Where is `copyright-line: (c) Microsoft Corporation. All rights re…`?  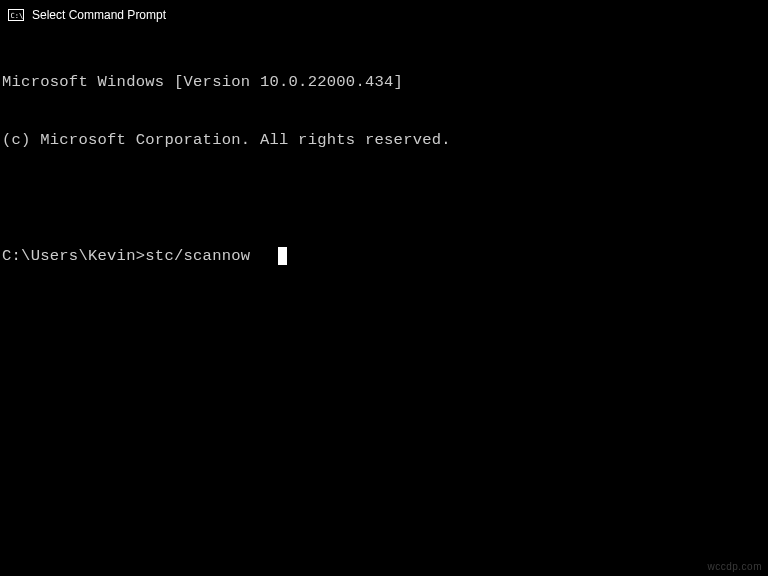 copyright-line: (c) Microsoft Corporation. All rights re… is located at coordinates (384, 140).